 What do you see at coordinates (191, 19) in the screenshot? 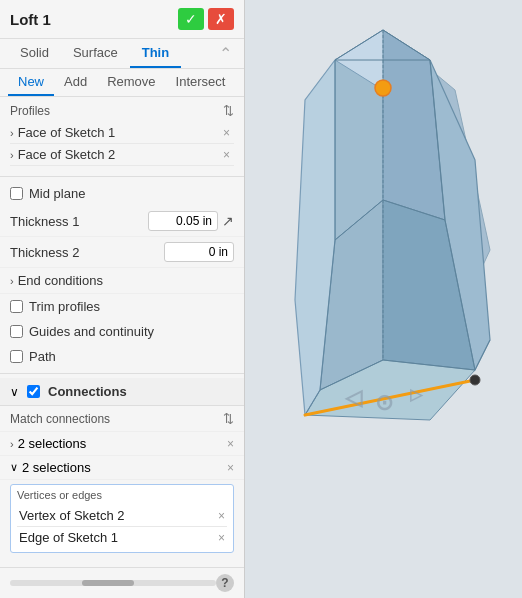
I see `confirm-button: ✓` at bounding box center [191, 19].